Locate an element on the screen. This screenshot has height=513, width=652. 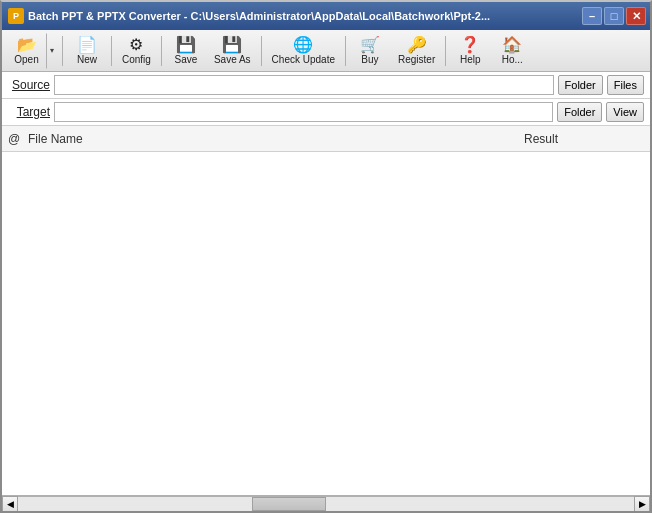
target-folder-button: Folder is located at coordinates (580, 112).